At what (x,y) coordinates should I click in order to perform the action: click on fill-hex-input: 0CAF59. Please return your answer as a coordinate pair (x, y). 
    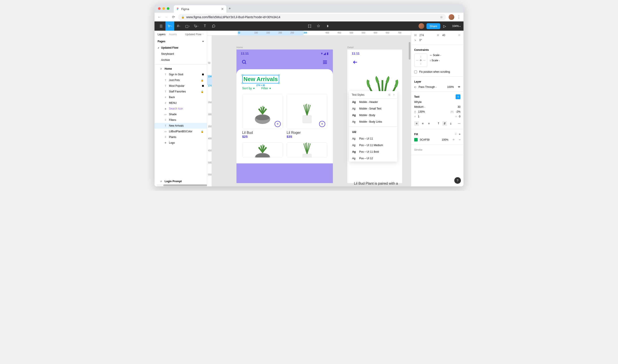
    Looking at the image, I should click on (425, 140).